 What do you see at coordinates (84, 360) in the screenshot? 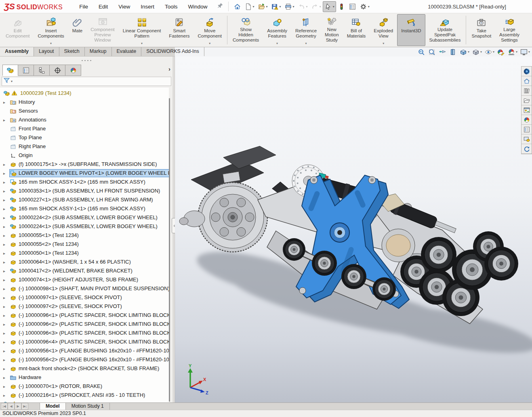
I see `tree-row: ▸(-) 10000956<2> (FLANGE BUSHING 16x20x1…` at bounding box center [84, 360].